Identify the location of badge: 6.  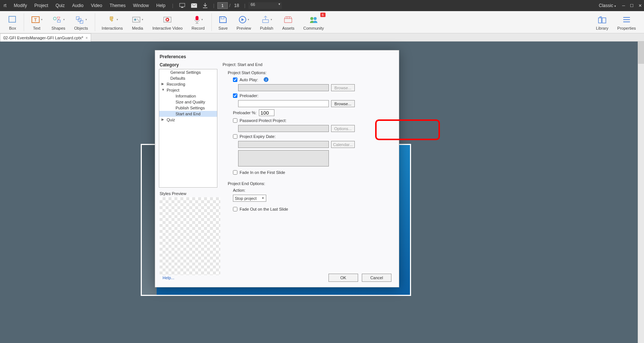
(323, 15).